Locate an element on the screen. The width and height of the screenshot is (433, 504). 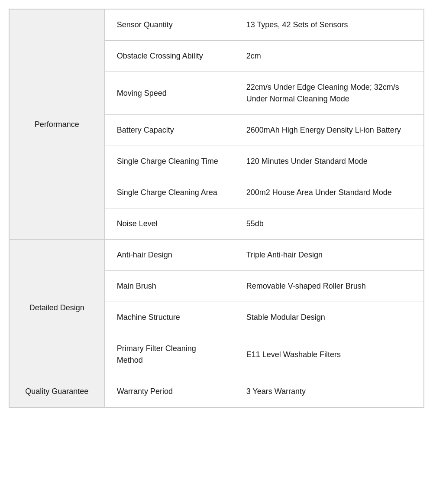
value-cell: E11 Level Washable Filters is located at coordinates (329, 354).